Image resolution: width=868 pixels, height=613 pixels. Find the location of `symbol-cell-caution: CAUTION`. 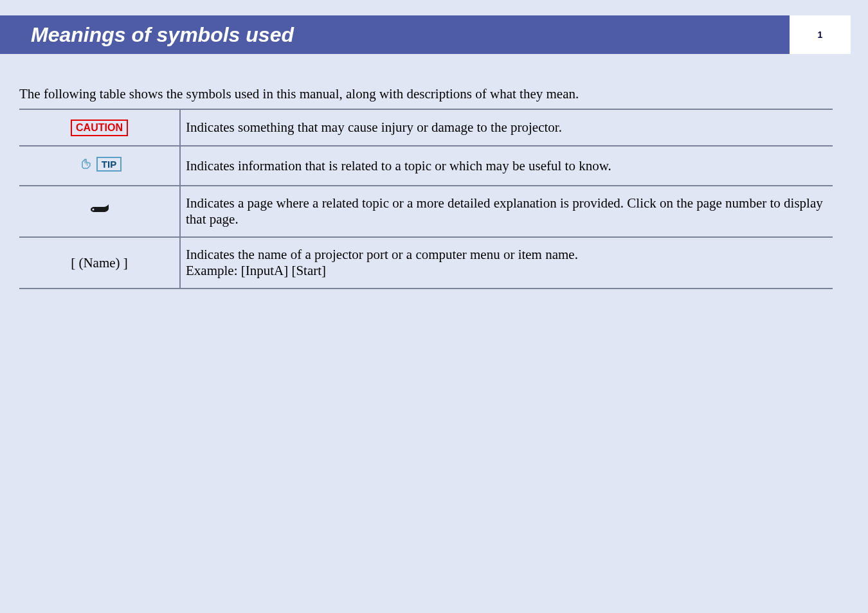

symbol-cell-caution: CAUTION is located at coordinates (100, 127).